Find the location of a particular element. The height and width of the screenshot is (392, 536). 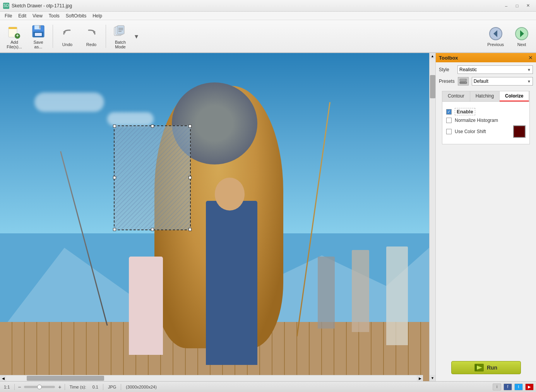

style-value: Realistic is located at coordinates (468, 70).